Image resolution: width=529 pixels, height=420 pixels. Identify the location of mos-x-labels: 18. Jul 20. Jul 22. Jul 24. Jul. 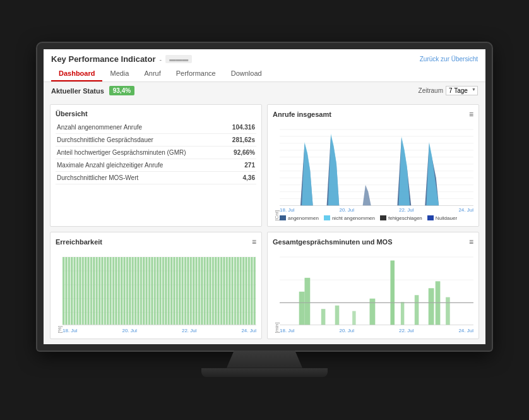
(376, 331).